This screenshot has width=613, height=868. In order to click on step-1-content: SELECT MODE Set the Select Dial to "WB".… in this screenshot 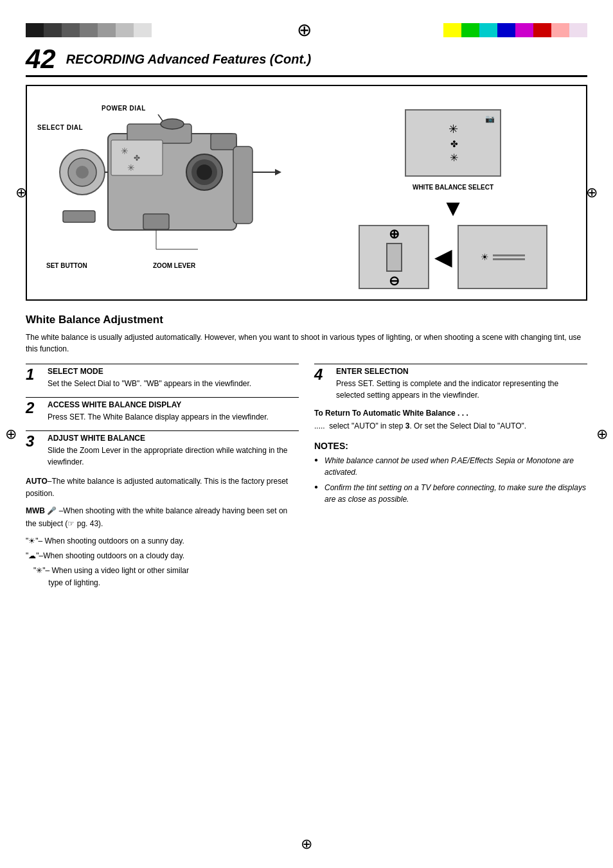, I will do `click(173, 378)`.